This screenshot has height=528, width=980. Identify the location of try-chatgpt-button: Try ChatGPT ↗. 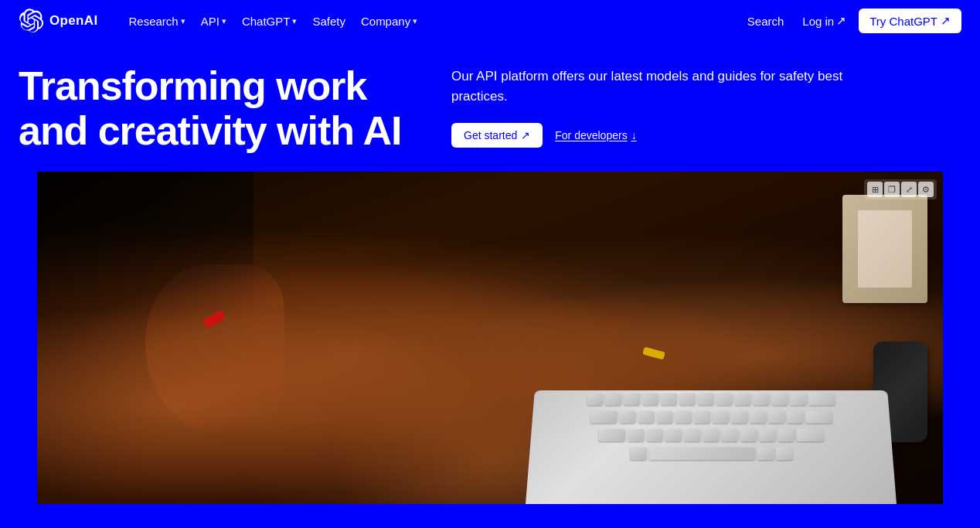
(910, 21).